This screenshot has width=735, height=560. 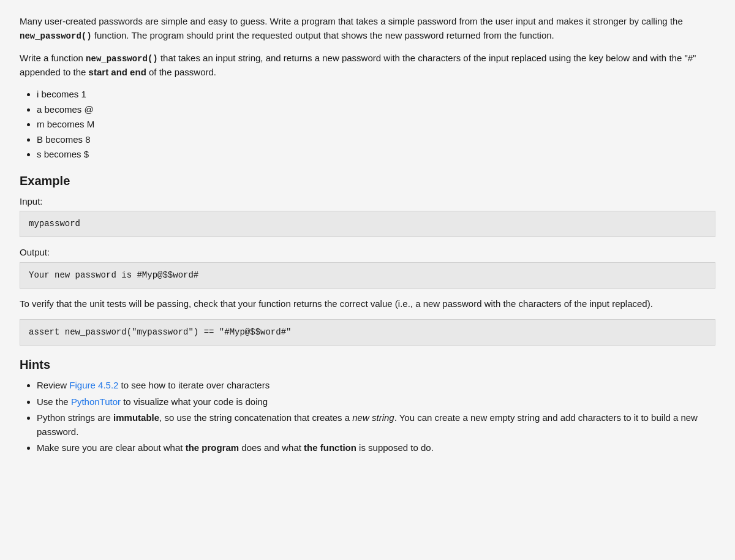 I want to click on list-item: B becomes 8, so click(x=376, y=140).